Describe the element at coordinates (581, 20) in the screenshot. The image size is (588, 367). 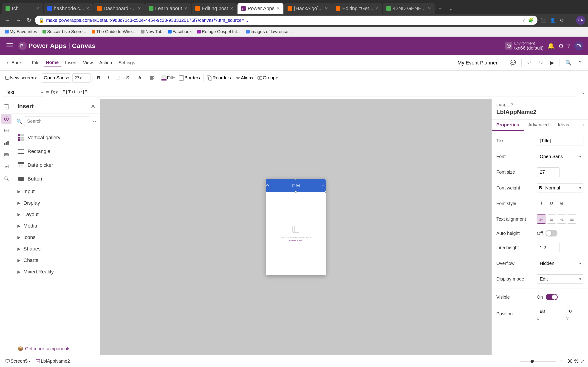
I see `profile-avatar: FA` at that location.